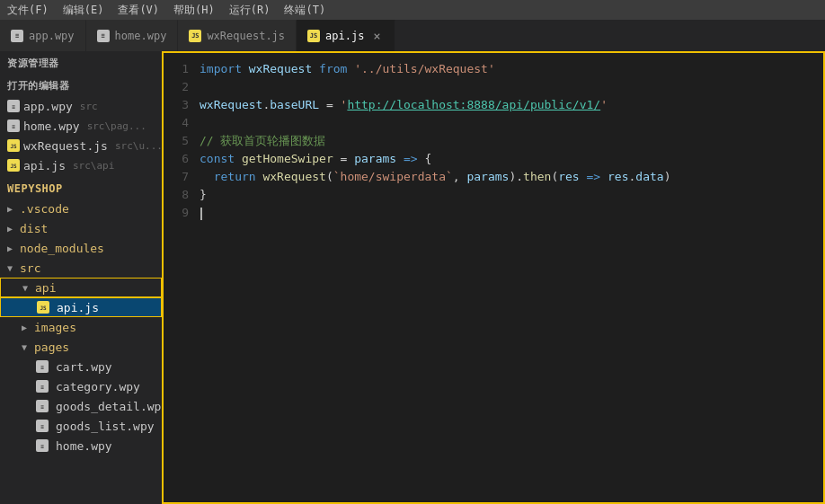 The image size is (825, 504). Describe the element at coordinates (117, 126) in the screenshot. I see `open-editor-path: src\pag...` at that location.